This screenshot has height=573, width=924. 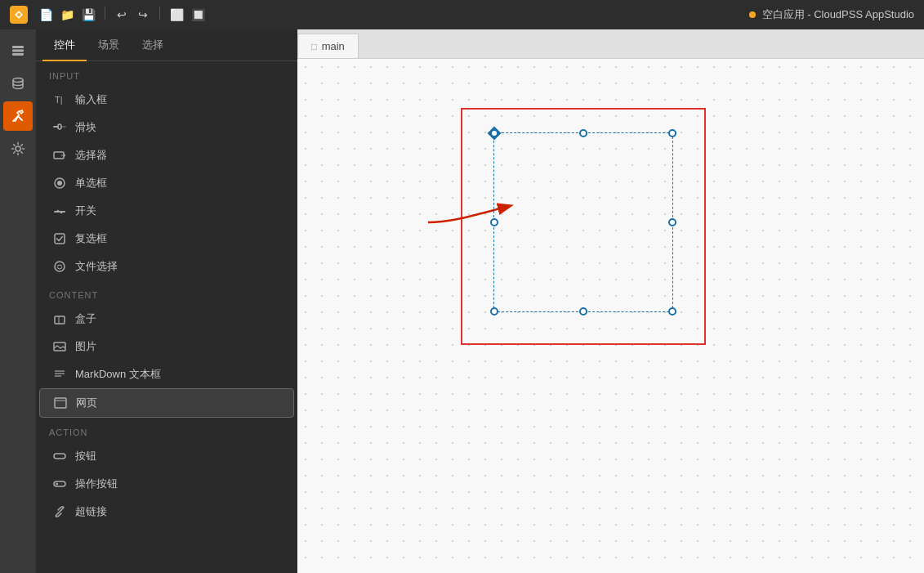 What do you see at coordinates (18, 116) in the screenshot?
I see `sidebar-tools-btn` at bounding box center [18, 116].